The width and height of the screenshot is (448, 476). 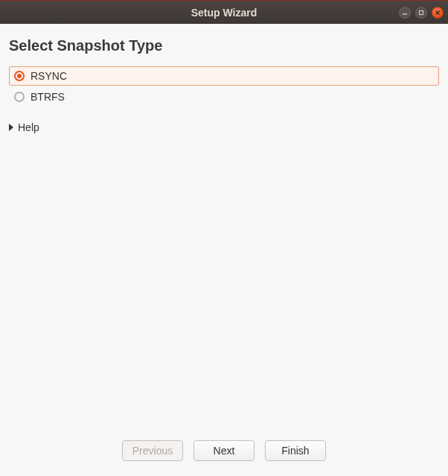 What do you see at coordinates (153, 451) in the screenshot?
I see `previous-button: Previous` at bounding box center [153, 451].